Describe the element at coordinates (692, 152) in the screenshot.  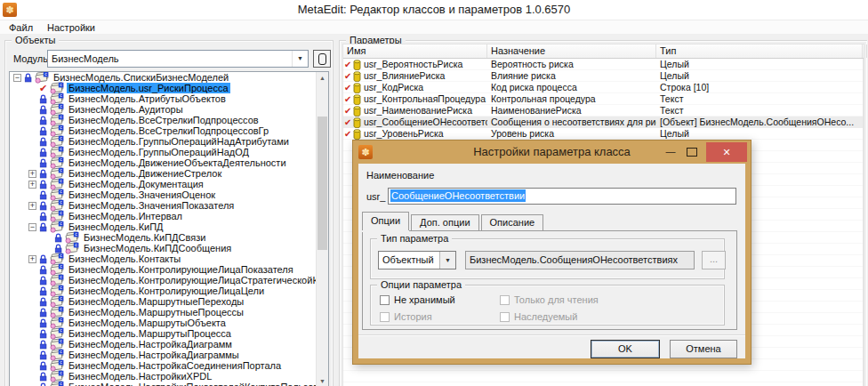
I see `maximize-icon` at that location.